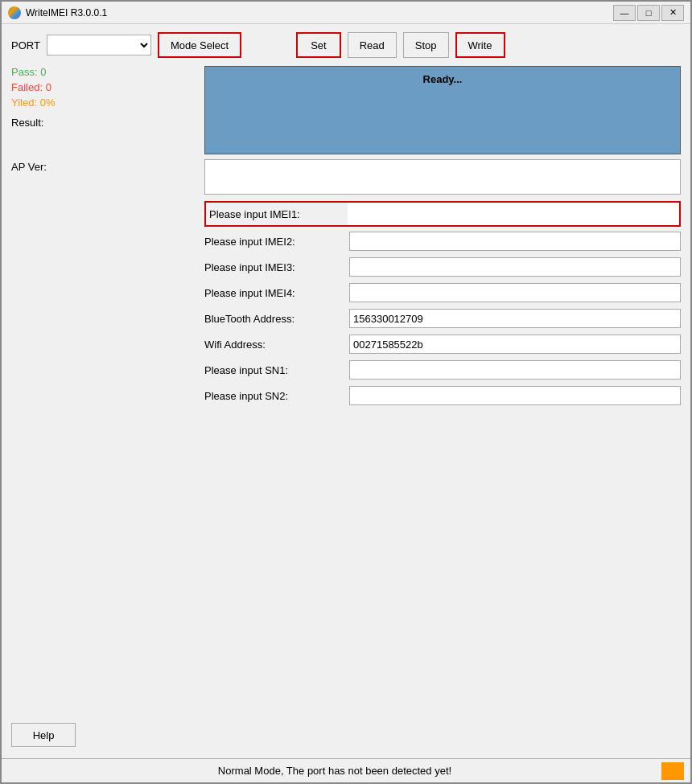 The height and width of the screenshot is (784, 692). What do you see at coordinates (43, 72) in the screenshot?
I see `pass-value: 0` at bounding box center [43, 72].